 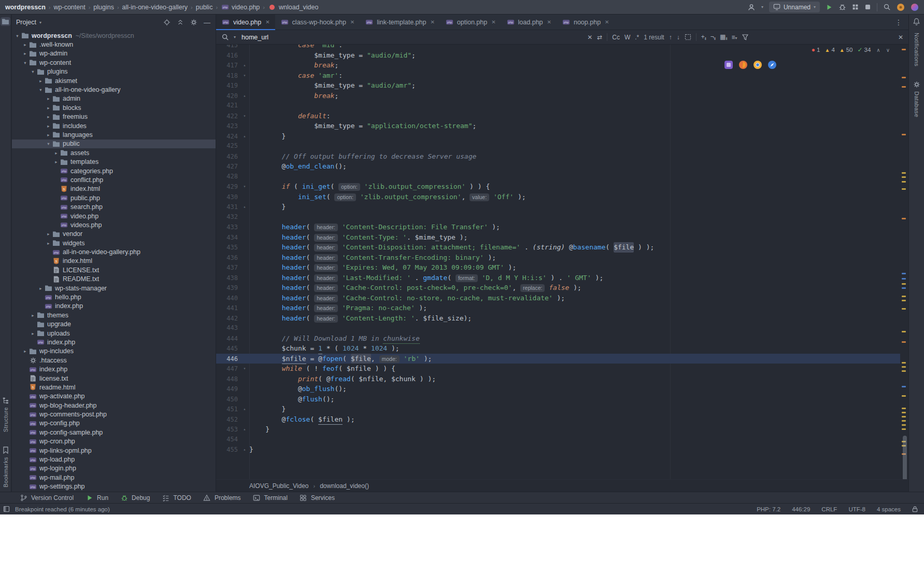 I want to click on code-line-433: 433 header( header: 'Content-Description…, so click(x=558, y=227).